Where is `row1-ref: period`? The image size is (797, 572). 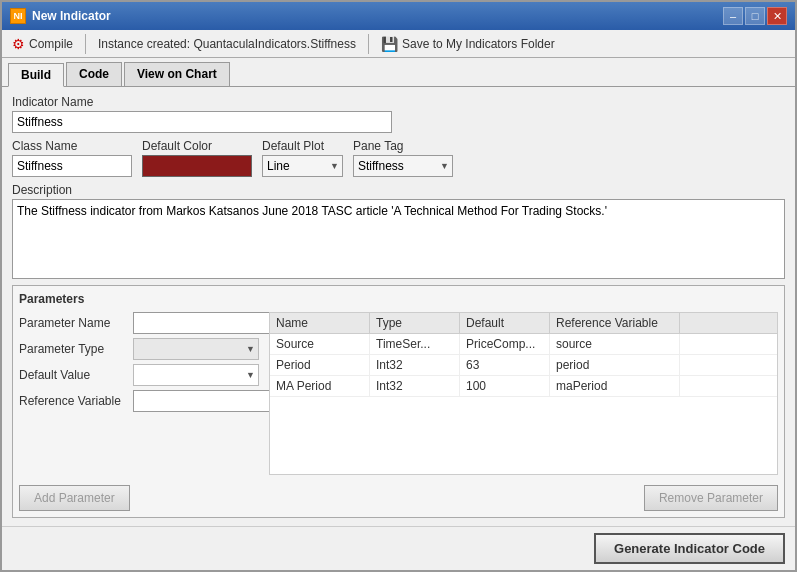 row1-ref: period is located at coordinates (615, 365).